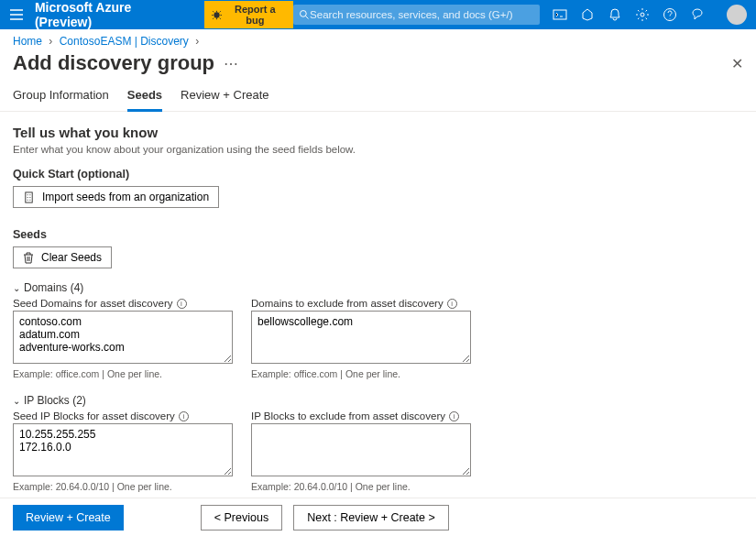  What do you see at coordinates (378, 149) in the screenshot?
I see `section-subtext: Enter what you know about your organizat…` at bounding box center [378, 149].